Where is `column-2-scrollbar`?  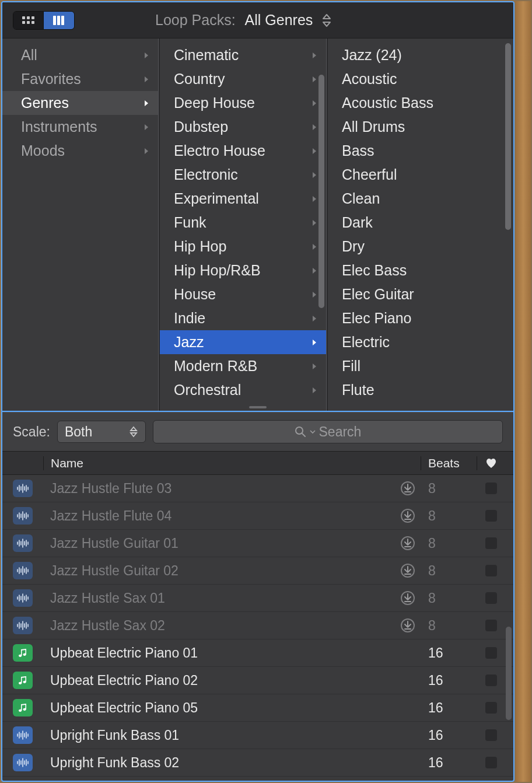
column-2-scrollbar is located at coordinates (321, 191).